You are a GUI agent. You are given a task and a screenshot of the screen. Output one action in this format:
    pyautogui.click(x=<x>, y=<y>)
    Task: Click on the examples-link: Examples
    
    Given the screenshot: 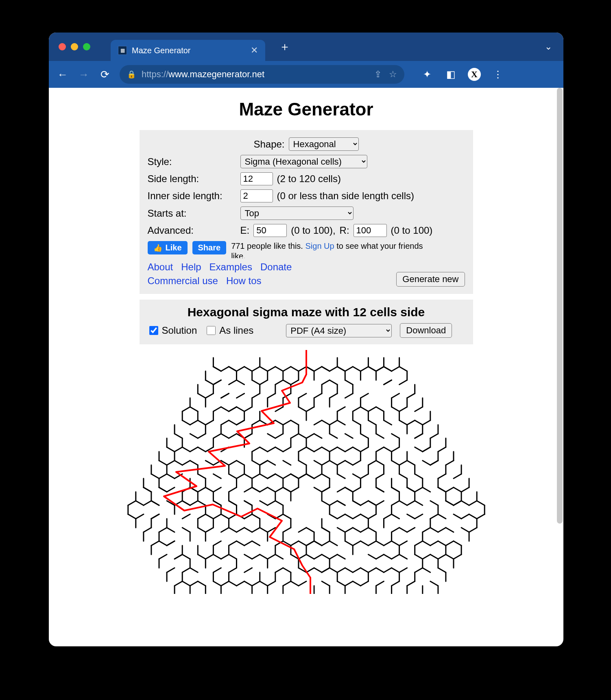 What is the action you would take?
    pyautogui.click(x=231, y=267)
    